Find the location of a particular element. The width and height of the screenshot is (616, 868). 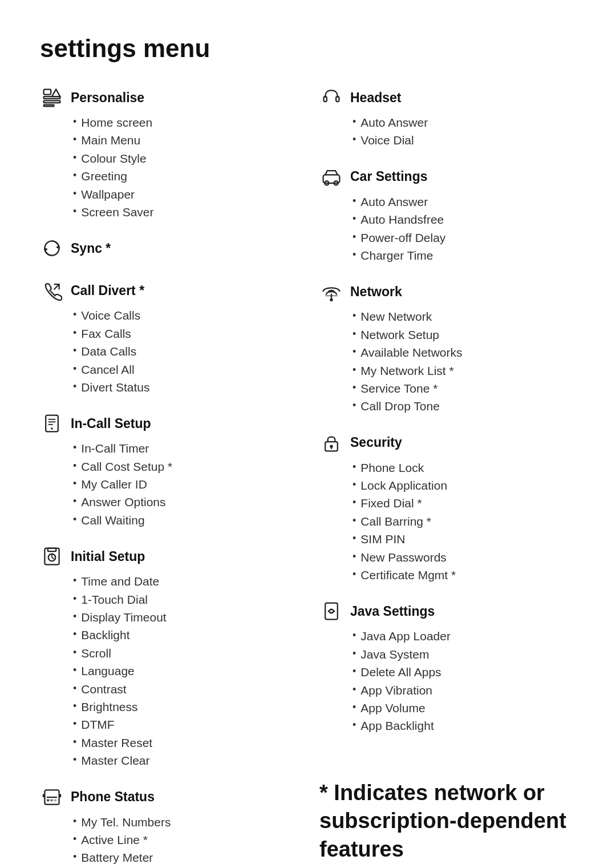

section-title-security: Security is located at coordinates (376, 443).